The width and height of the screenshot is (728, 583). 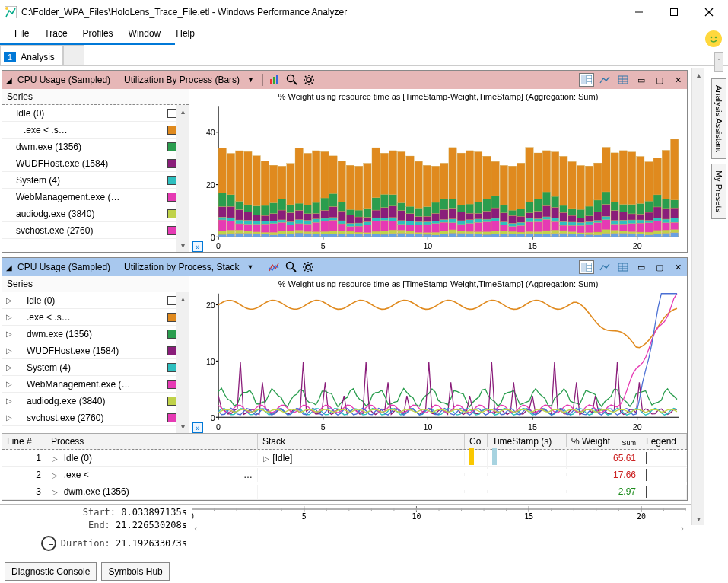 What do you see at coordinates (719, 62) in the screenshot?
I see `side-grip: ⋮` at bounding box center [719, 62].